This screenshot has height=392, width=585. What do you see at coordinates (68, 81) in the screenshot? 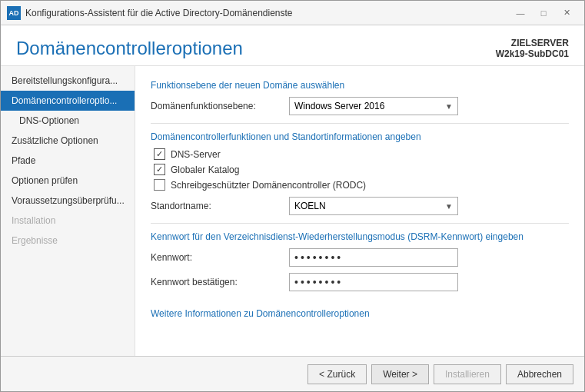
I see `sidebar-item-bereitstellung: Bereitstellungskonfigura...` at bounding box center [68, 81].